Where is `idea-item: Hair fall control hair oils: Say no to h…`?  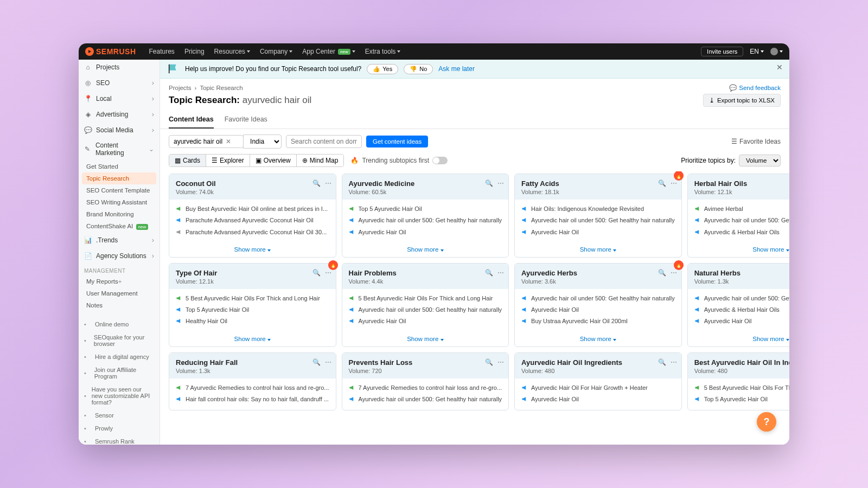
idea-item: Hair fall control hair oils: Say no to h… is located at coordinates (253, 399).